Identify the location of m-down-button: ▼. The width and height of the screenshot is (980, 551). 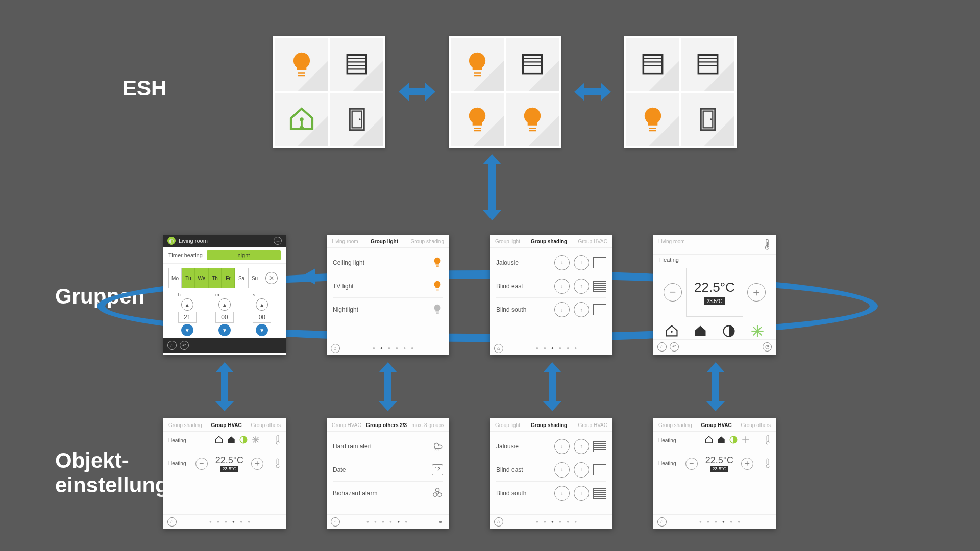
(225, 330).